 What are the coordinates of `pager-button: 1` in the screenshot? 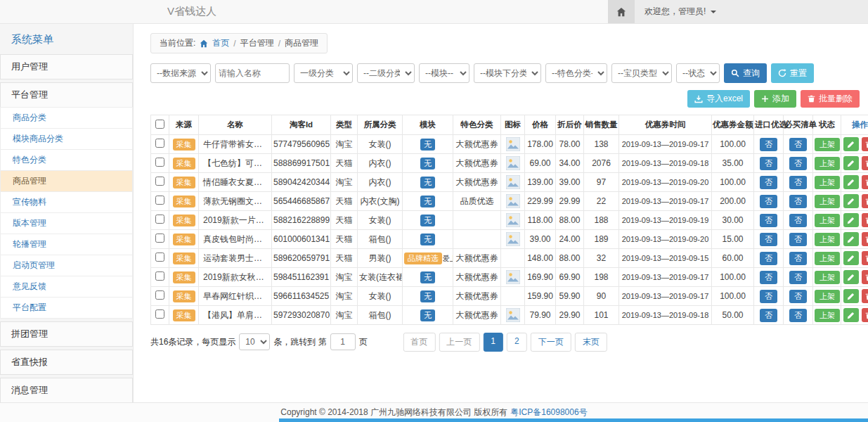 It's located at (493, 342).